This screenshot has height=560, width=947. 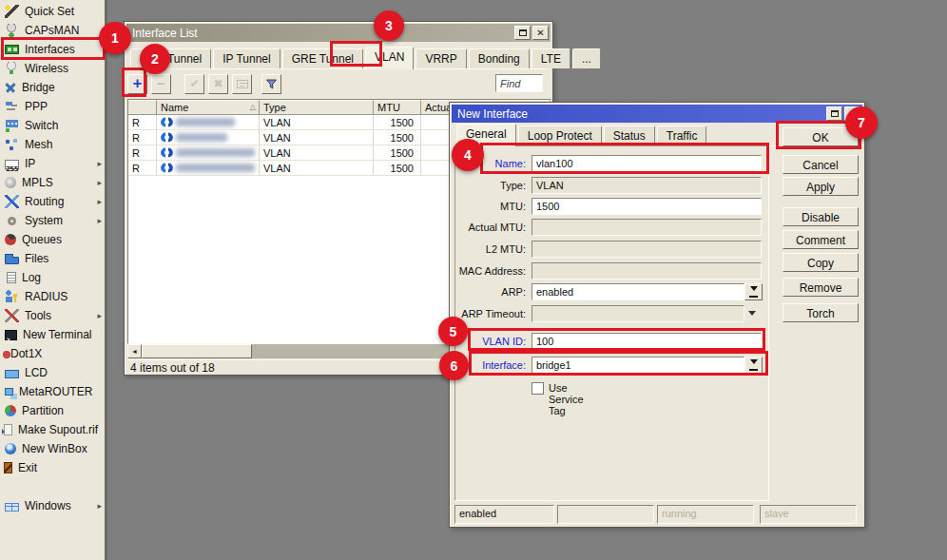 What do you see at coordinates (441, 59) in the screenshot?
I see `tab-vrrp: VRRP` at bounding box center [441, 59].